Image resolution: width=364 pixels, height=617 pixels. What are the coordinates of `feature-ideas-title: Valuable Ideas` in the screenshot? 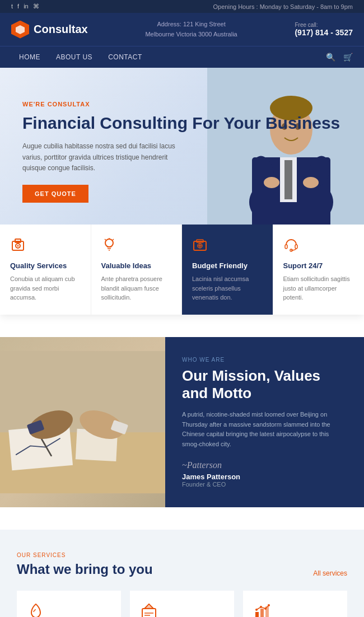 It's located at (137, 265).